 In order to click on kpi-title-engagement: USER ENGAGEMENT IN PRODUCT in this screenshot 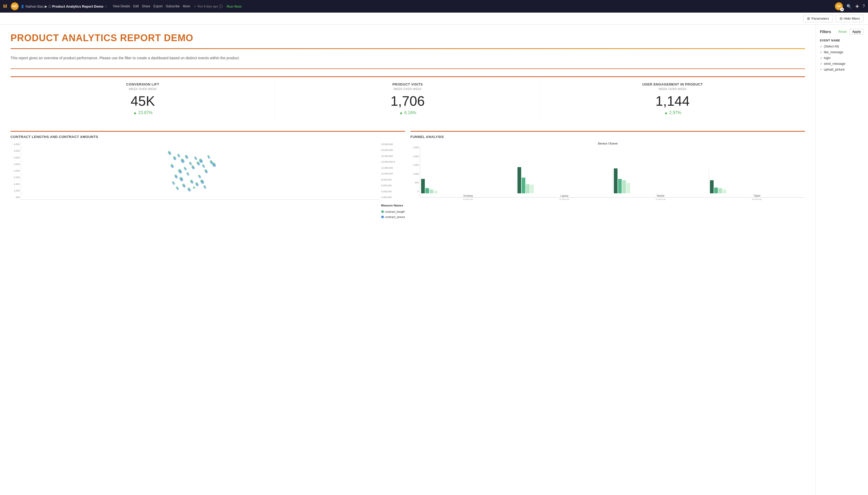, I will do `click(672, 84)`.